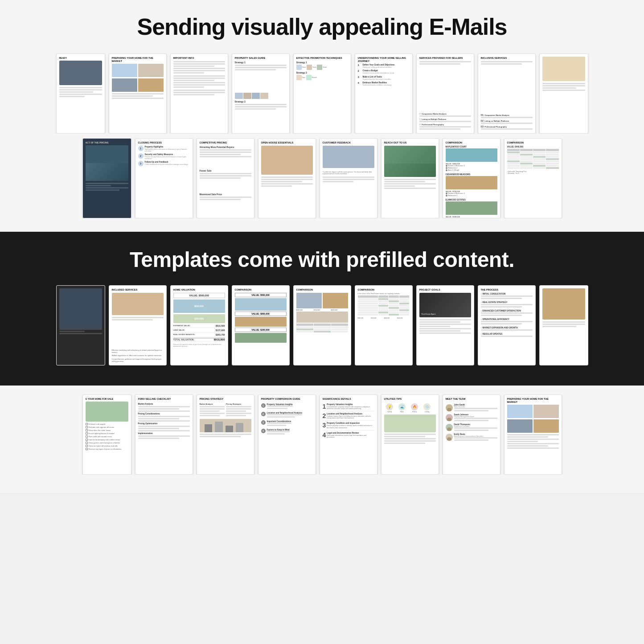  What do you see at coordinates (107, 178) in the screenshot?
I see `card-act-pricing: ACT OF THE PRICING` at bounding box center [107, 178].